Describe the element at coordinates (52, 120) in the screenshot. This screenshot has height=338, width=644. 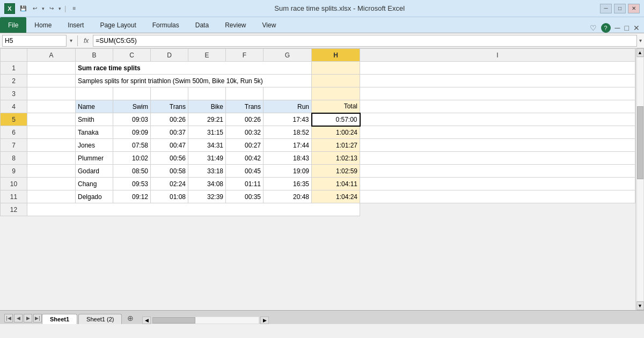
I see `cell-a5` at that location.